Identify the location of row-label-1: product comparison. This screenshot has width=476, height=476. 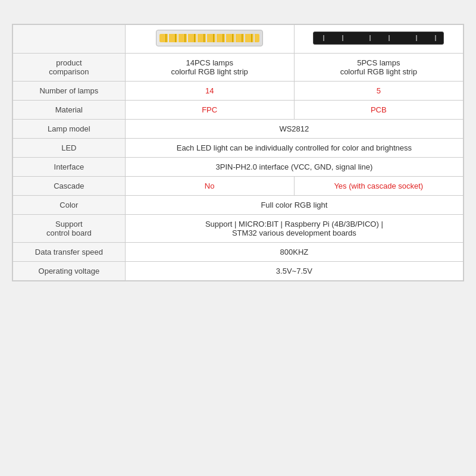
(69, 68).